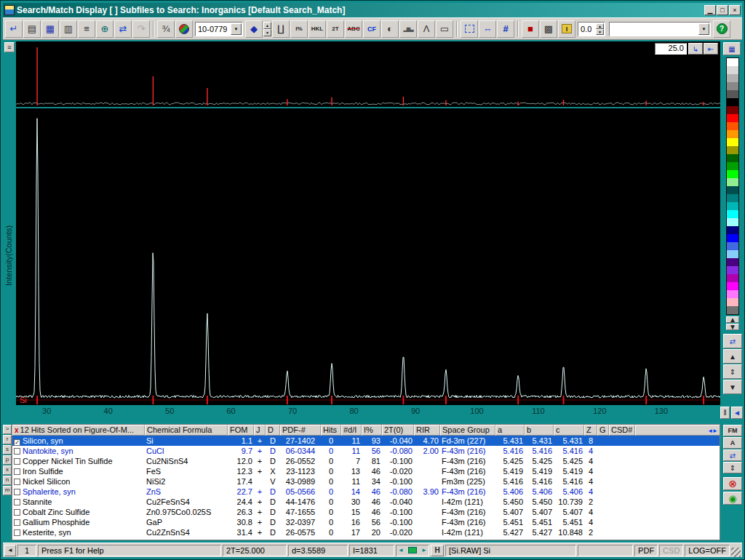  What do you see at coordinates (68, 29) in the screenshot?
I see `print-form-button: ▥` at bounding box center [68, 29].